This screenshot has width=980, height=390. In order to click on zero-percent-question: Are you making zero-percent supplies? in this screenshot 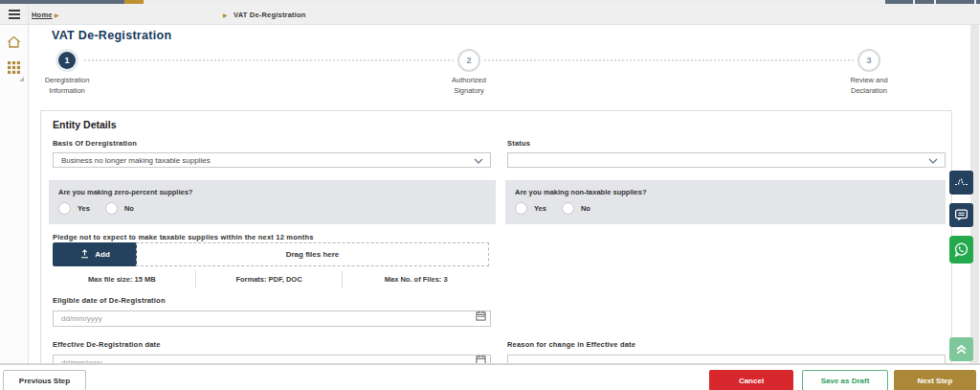, I will do `click(125, 192)`.